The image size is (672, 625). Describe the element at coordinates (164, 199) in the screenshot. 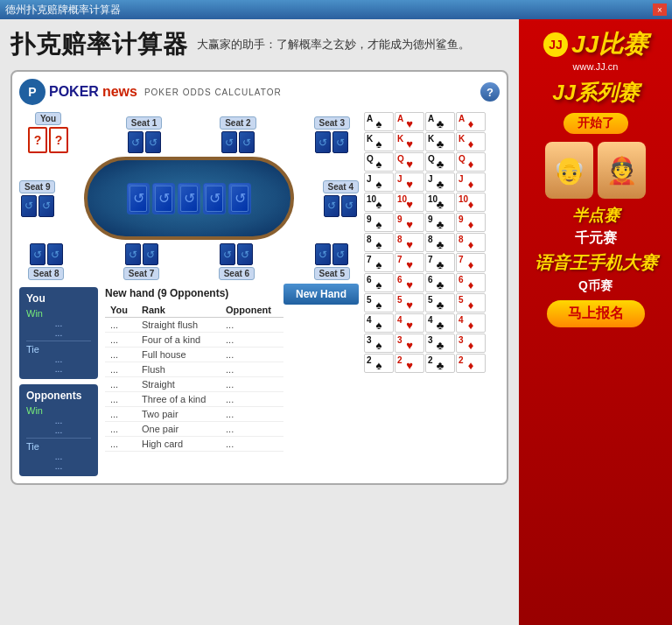

I see `community-card-2: ↺` at that location.